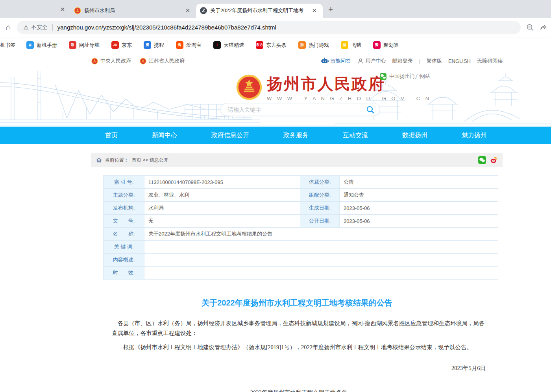 The width and height of the screenshot is (551, 392). Describe the element at coordinates (331, 9) in the screenshot. I see `new-tab-button: +` at that location.